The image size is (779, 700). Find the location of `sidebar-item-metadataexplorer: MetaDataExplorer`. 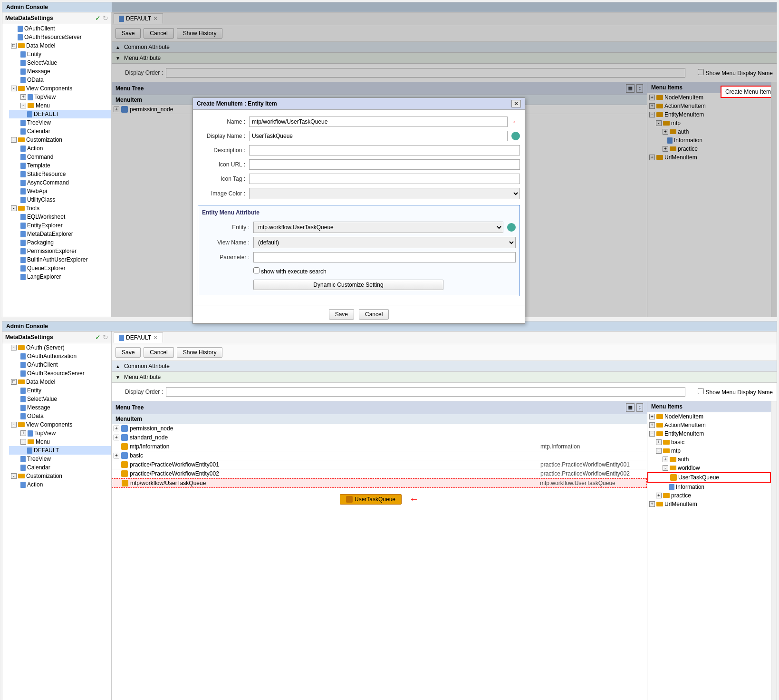

sidebar-item-metadataexplorer: MetaDataExplorer is located at coordinates (60, 234).